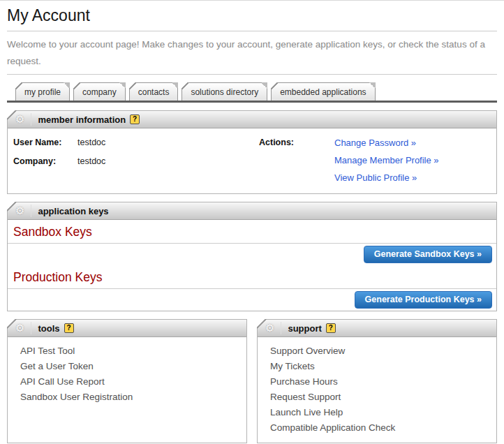 The width and height of the screenshot is (504, 444). Describe the element at coordinates (387, 177) in the screenshot. I see `view-public-profile-link: View Public Profile »` at that location.